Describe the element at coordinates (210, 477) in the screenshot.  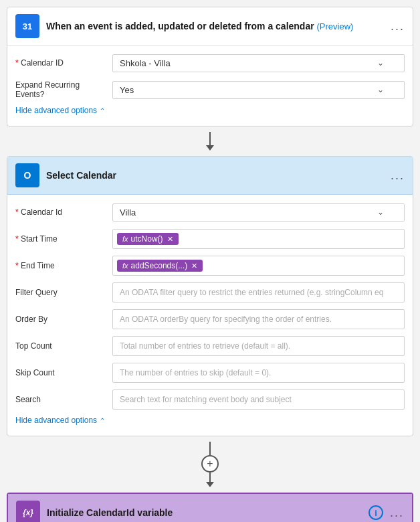
I see `connector-line-bottom` at that location.